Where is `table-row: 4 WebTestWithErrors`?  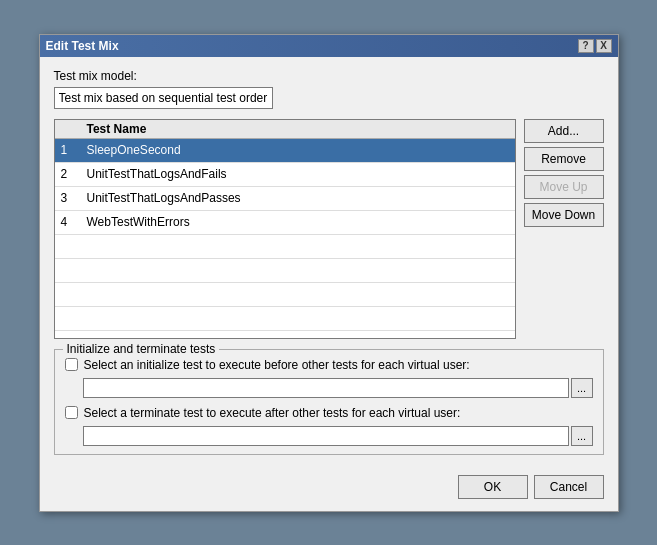 table-row: 4 WebTestWithErrors is located at coordinates (285, 223).